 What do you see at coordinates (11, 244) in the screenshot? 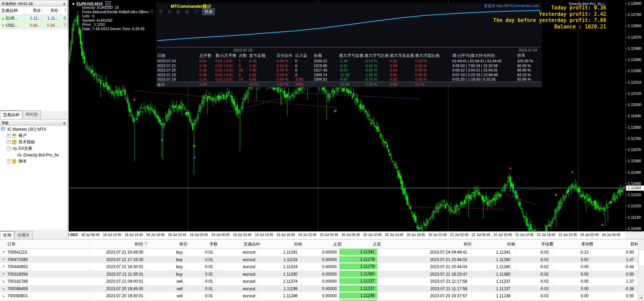
I see `orders-col-header-0: 订单` at bounding box center [11, 244].